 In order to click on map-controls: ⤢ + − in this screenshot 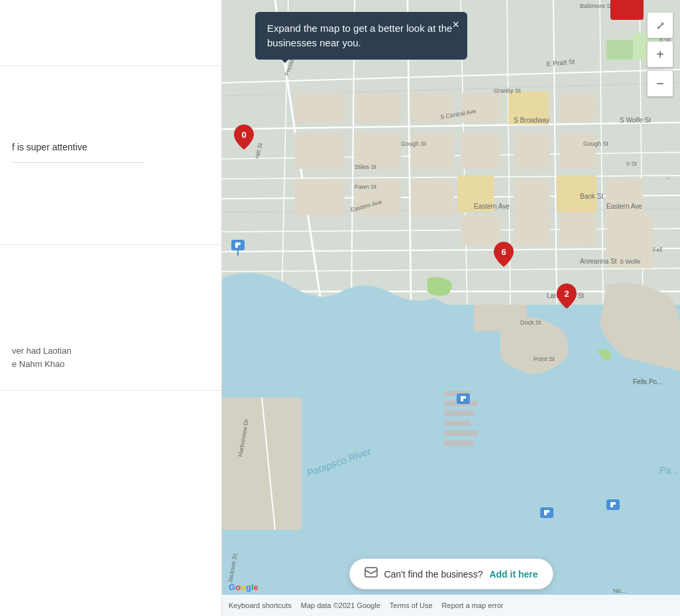, I will do `click(660, 54)`.